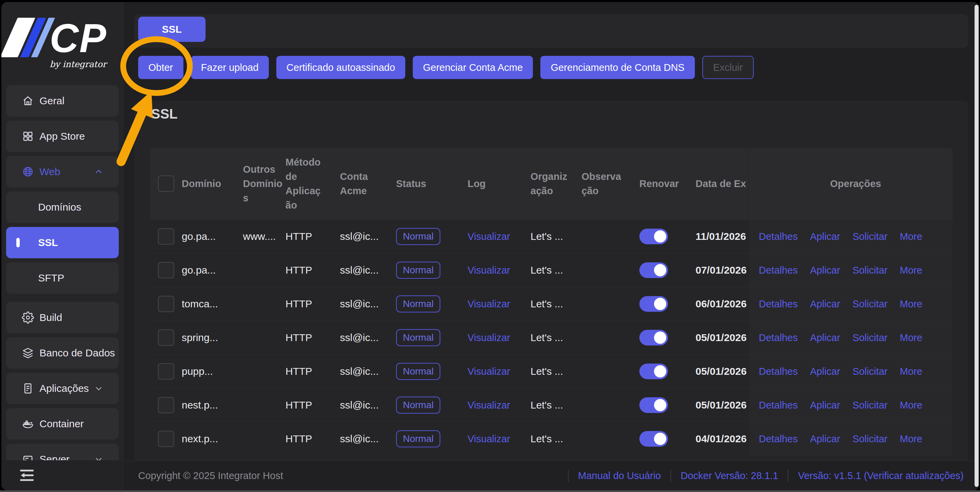 The width and height of the screenshot is (980, 492). I want to click on select-all-checkbox, so click(166, 184).